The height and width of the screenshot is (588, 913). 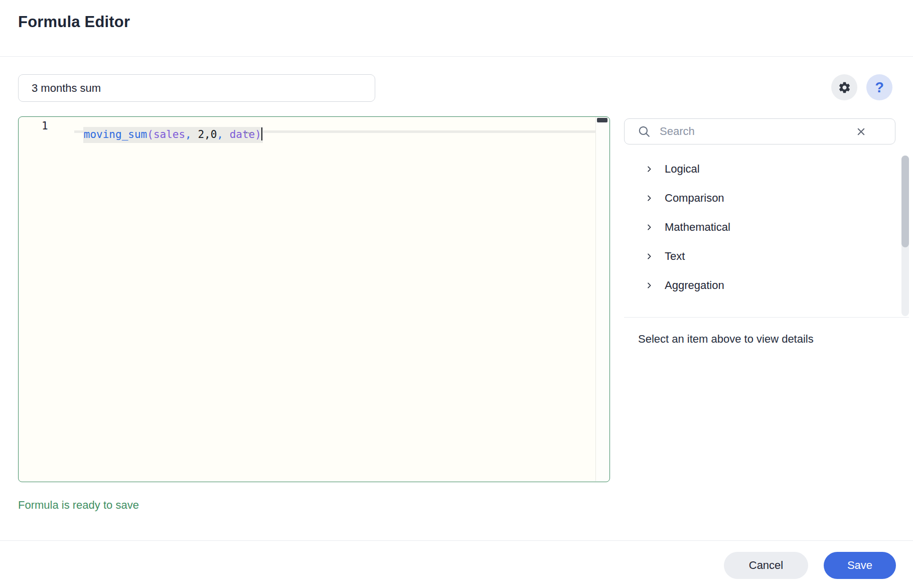 I want to click on gear-icon, so click(x=845, y=87).